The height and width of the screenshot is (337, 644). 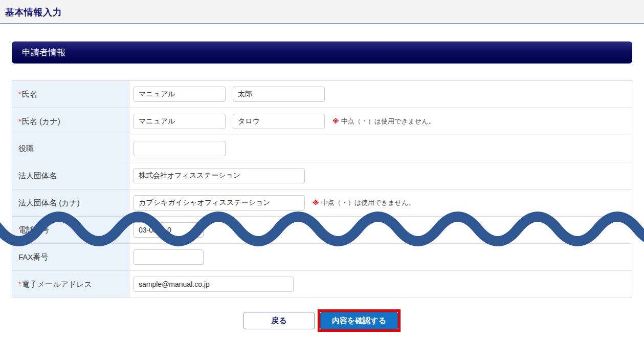 What do you see at coordinates (322, 285) in the screenshot?
I see `form-row: *電子メールアドレス` at bounding box center [322, 285].